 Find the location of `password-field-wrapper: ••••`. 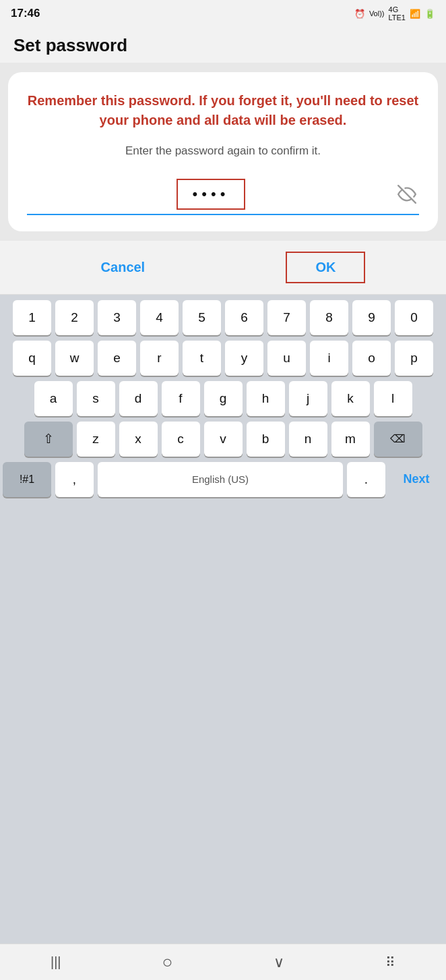

password-field-wrapper: •••• is located at coordinates (211, 194).